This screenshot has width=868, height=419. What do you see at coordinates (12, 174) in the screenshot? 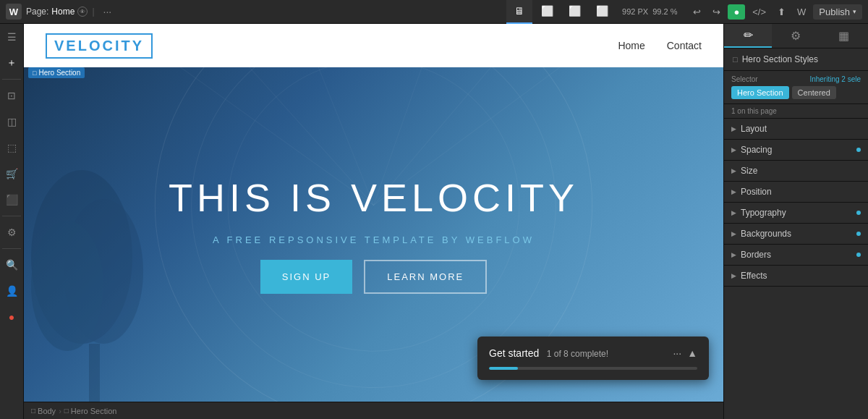
I see `sidebar-ecommerce-icon: 🛒` at bounding box center [12, 174].